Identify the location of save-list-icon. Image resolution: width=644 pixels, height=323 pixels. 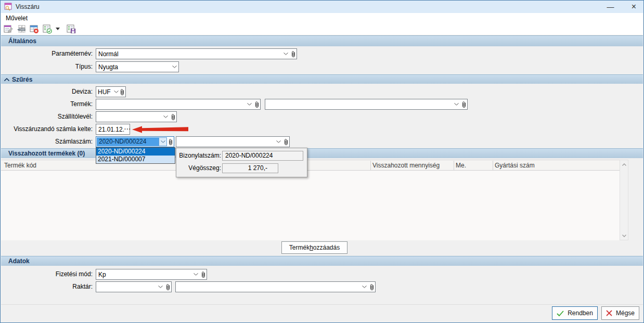
(71, 29).